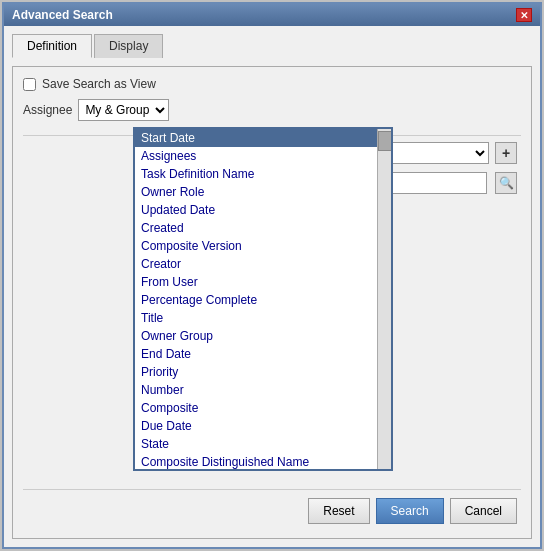 This screenshot has height=551, width=544. I want to click on add-condition-button: +, so click(506, 153).